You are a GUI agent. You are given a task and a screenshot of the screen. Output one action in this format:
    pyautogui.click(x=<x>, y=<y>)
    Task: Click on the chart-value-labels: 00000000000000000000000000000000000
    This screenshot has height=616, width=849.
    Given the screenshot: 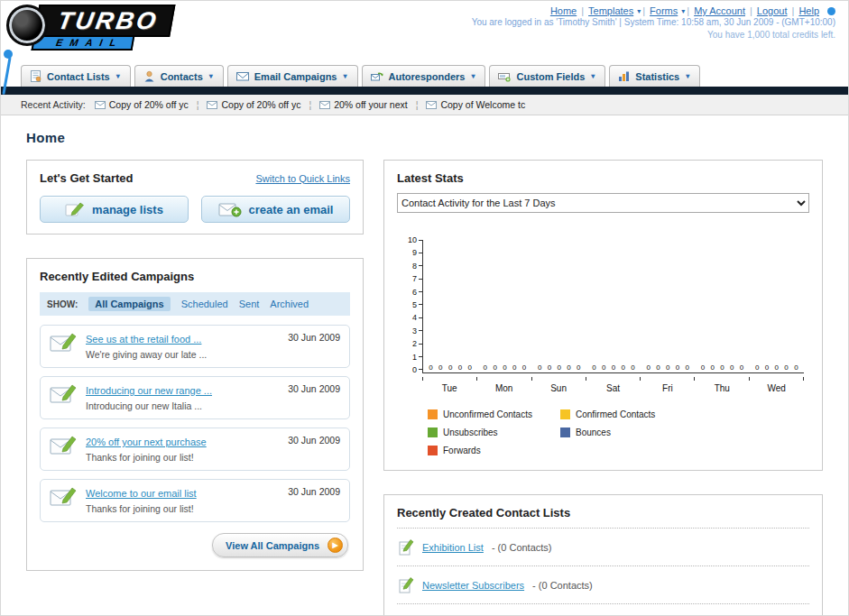 What is the action you would take?
    pyautogui.click(x=614, y=368)
    